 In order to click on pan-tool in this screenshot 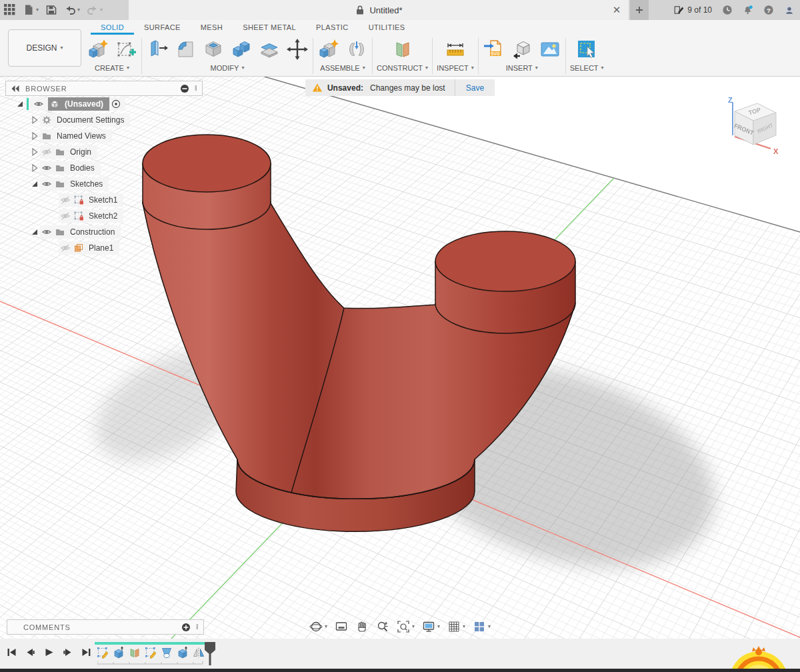, I will do `click(362, 627)`.